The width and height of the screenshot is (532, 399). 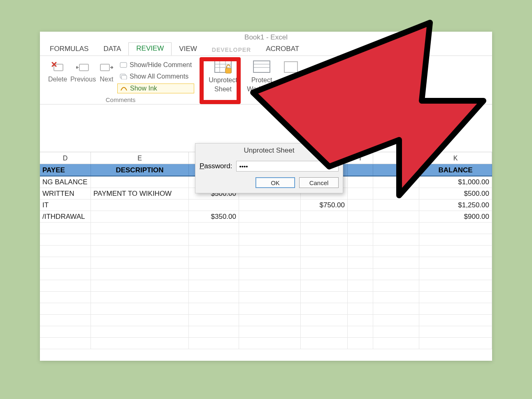 What do you see at coordinates (150, 49) in the screenshot?
I see `tab-review: REVIEW` at bounding box center [150, 49].